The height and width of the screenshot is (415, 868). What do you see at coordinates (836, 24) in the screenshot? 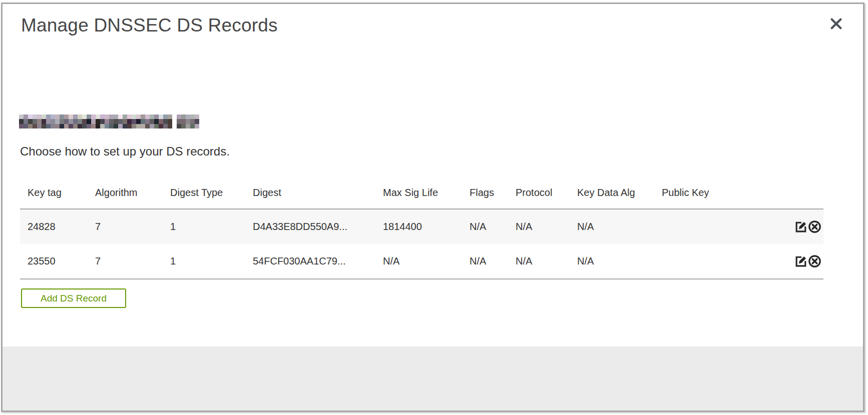
I see `close-button` at bounding box center [836, 24].